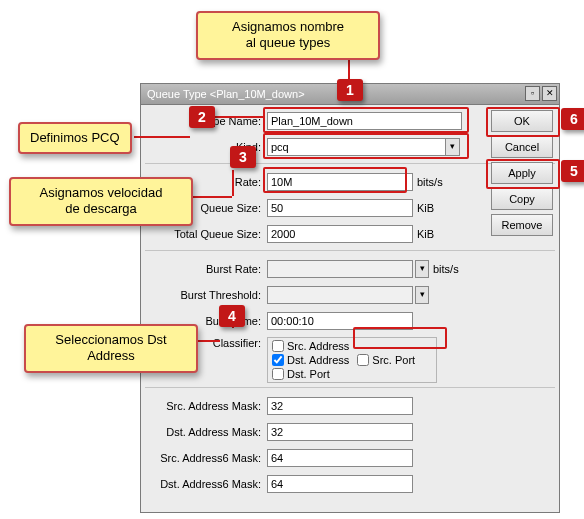  Describe the element at coordinates (356, 147) in the screenshot. I see `kind-select` at that location.